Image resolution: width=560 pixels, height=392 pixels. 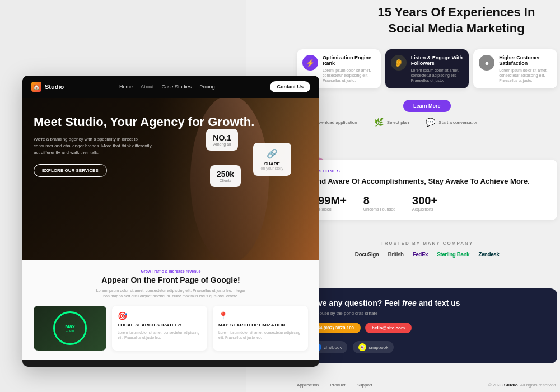 What do you see at coordinates (427, 181) in the screenshot?
I see `stats-title: Stand Aware Of Accomplishments, Stay Awa…` at bounding box center [427, 181].